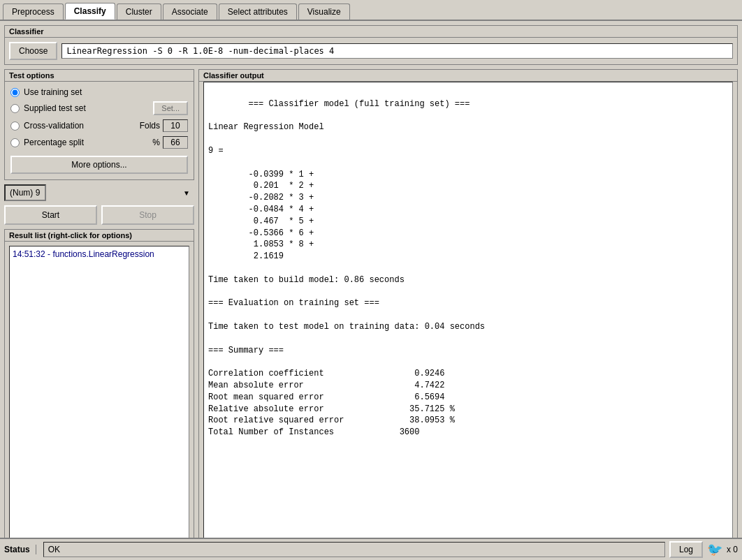  Describe the element at coordinates (371, 549) in the screenshot. I see `status-bar: Status OK Log 🐦 x 0` at that location.